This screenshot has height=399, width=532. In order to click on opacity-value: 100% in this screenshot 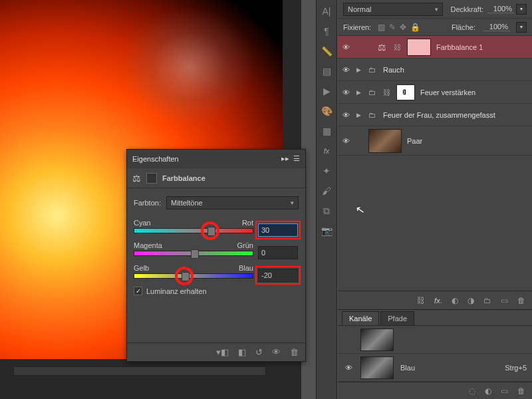, I will do `click(501, 9)`.